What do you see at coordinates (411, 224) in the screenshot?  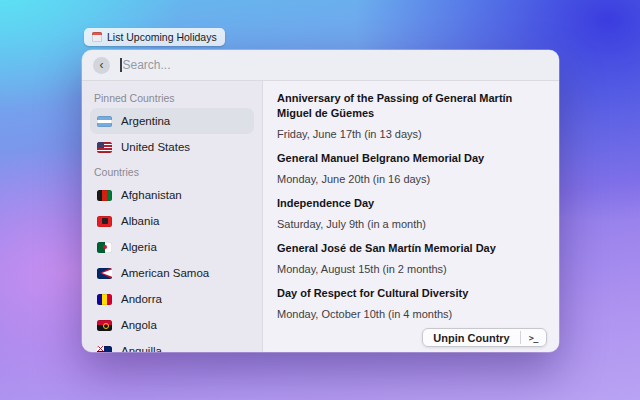 I see `holiday-date: Saturday, July 9th (in a month)` at bounding box center [411, 224].